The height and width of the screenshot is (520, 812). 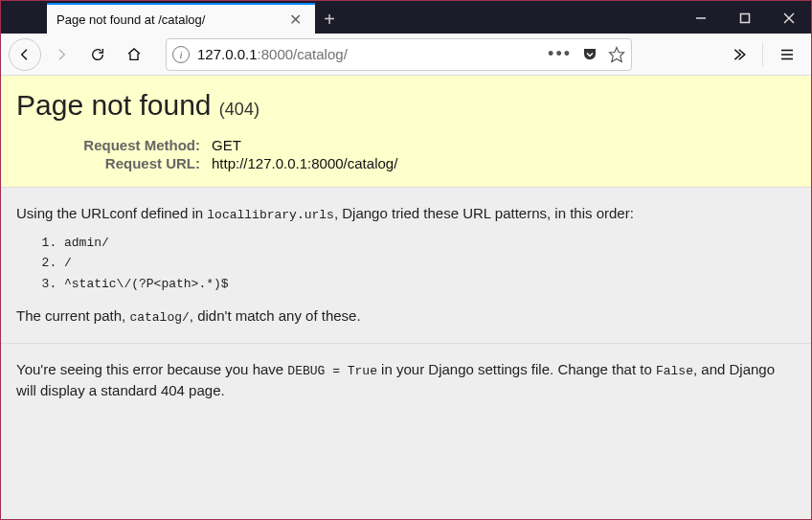 What do you see at coordinates (304, 163) in the screenshot?
I see `request-url-value: http://127.0.0.1:8000/catalog/` at bounding box center [304, 163].